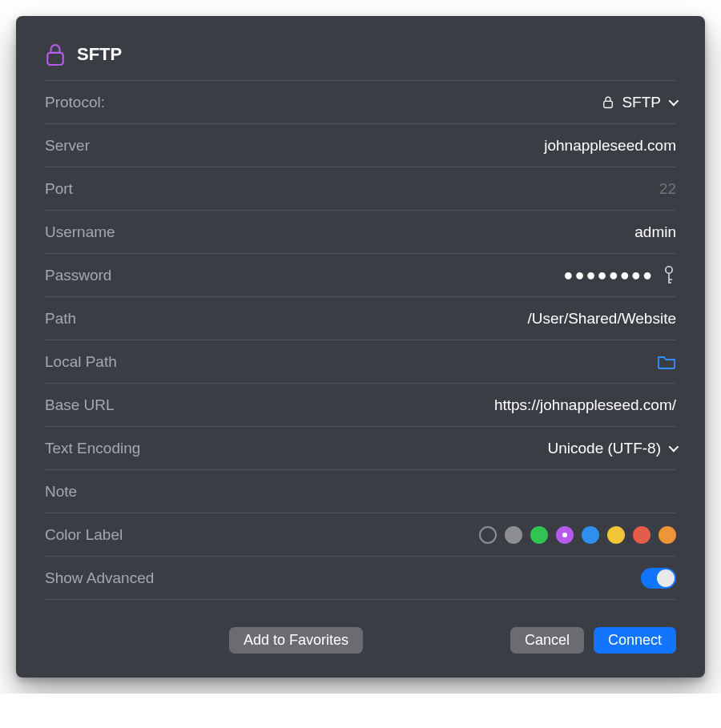 Image resolution: width=721 pixels, height=728 pixels. What do you see at coordinates (61, 319) in the screenshot?
I see `path-label: Path` at bounding box center [61, 319].